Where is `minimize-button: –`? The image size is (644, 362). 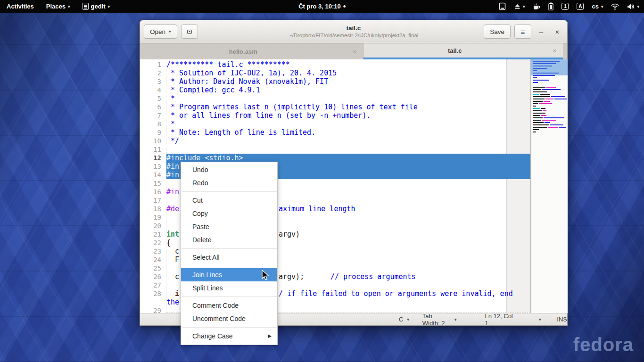 minimize-button: – is located at coordinates (541, 32).